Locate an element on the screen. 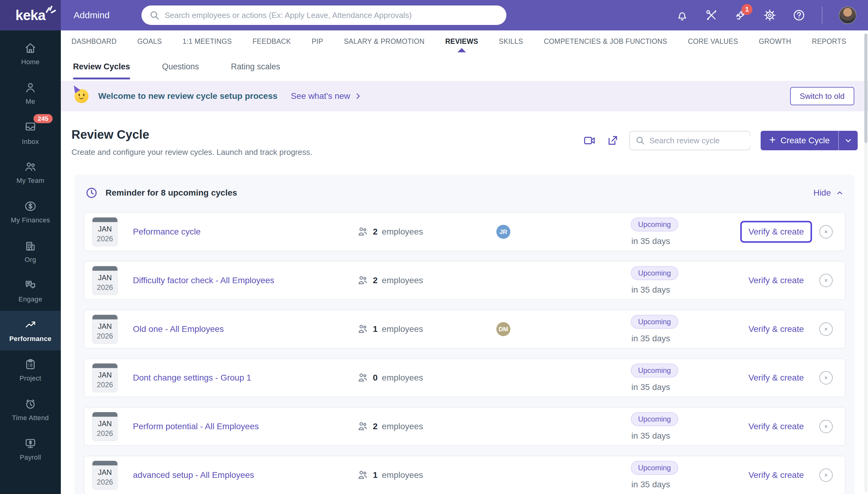  employee-count-label: employees is located at coordinates (402, 329).